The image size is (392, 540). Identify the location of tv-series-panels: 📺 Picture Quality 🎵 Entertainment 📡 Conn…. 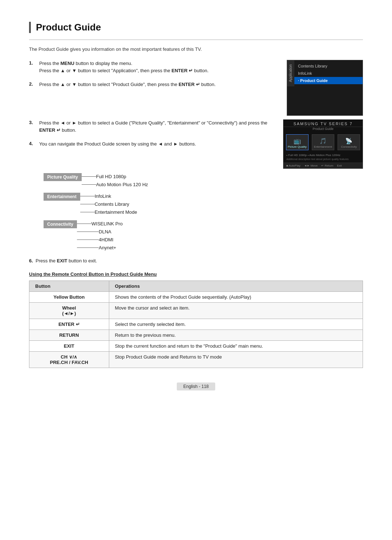
(323, 142).